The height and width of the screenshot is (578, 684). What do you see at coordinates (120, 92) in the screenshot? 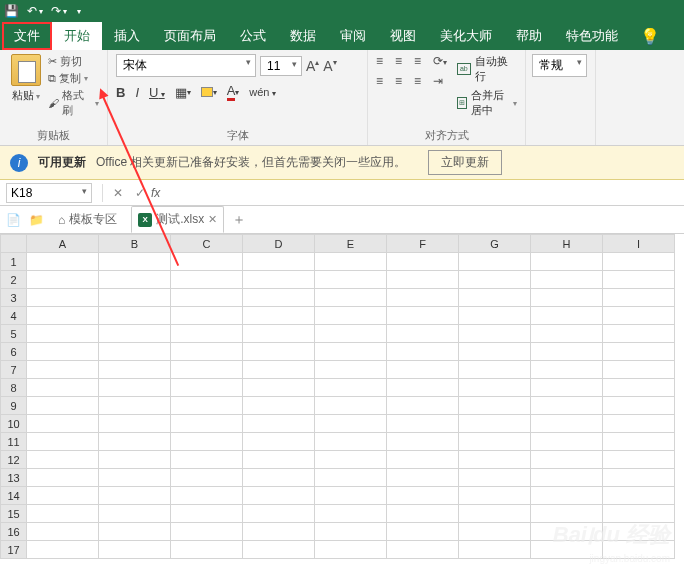
I see `bold-button: B` at bounding box center [120, 92].